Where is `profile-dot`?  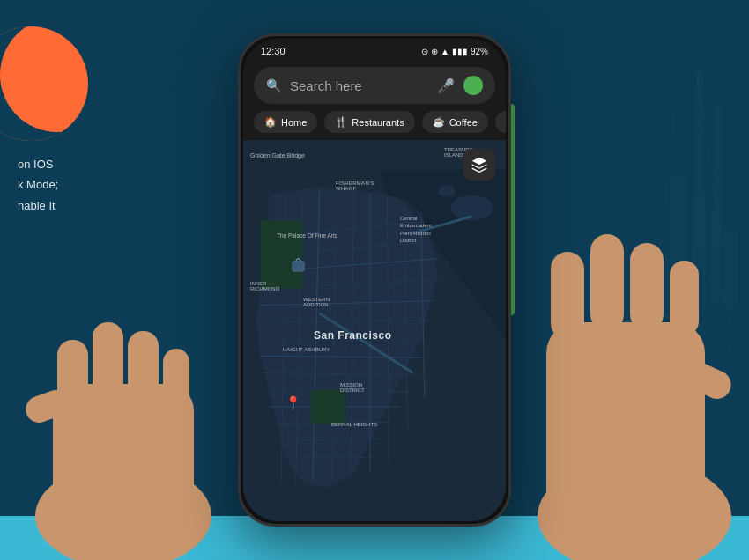
profile-dot is located at coordinates (473, 85).